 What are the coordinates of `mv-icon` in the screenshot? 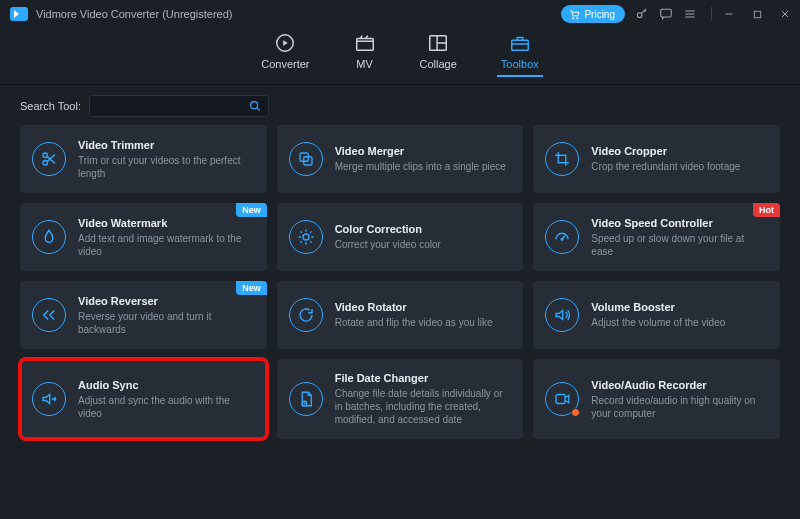 It's located at (365, 43).